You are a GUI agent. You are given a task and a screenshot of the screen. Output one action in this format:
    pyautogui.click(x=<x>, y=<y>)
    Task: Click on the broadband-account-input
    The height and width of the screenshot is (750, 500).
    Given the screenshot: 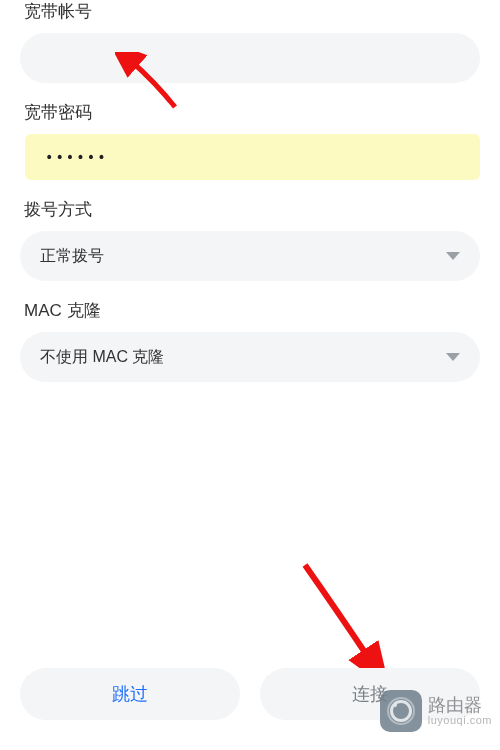 What is the action you would take?
    pyautogui.click(x=250, y=58)
    